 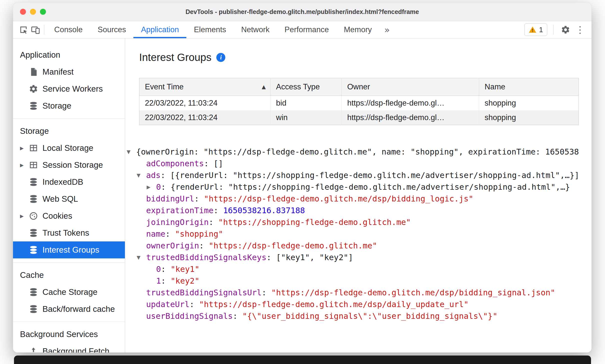 What do you see at coordinates (302, 12) in the screenshot?
I see `titlebar: DevTools - publisher-fledge-demo.glitch.…` at bounding box center [302, 12].